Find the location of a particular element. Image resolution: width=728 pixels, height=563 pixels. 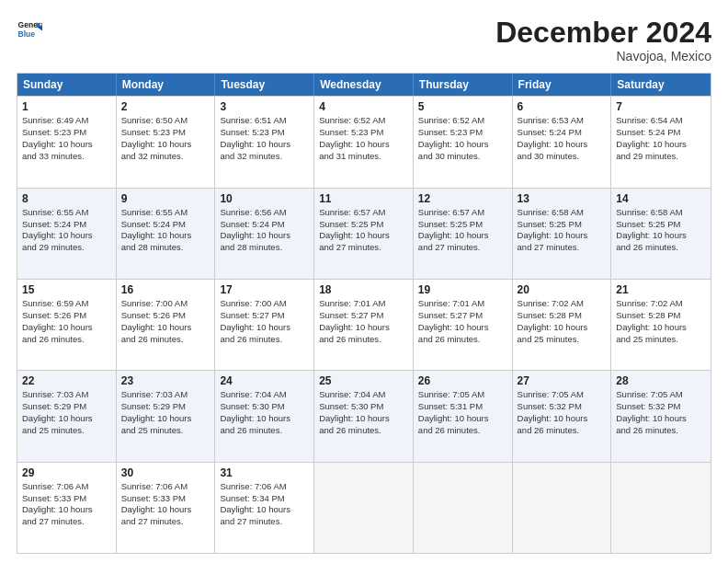

day-cell-11: 11Sunrise: 6:57 AMSunset: 5:25 PMDayligh… is located at coordinates (364, 234).